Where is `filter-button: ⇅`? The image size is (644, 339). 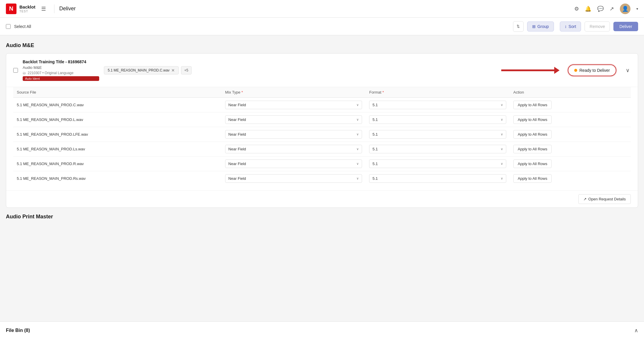 filter-button: ⇅ is located at coordinates (518, 26).